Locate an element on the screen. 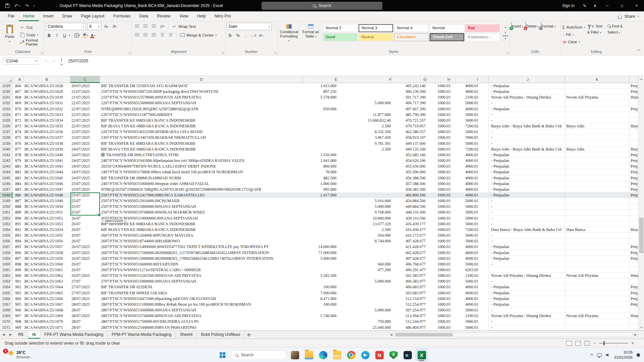  cell-E1046: 1.000.000 is located at coordinates (320, 184).